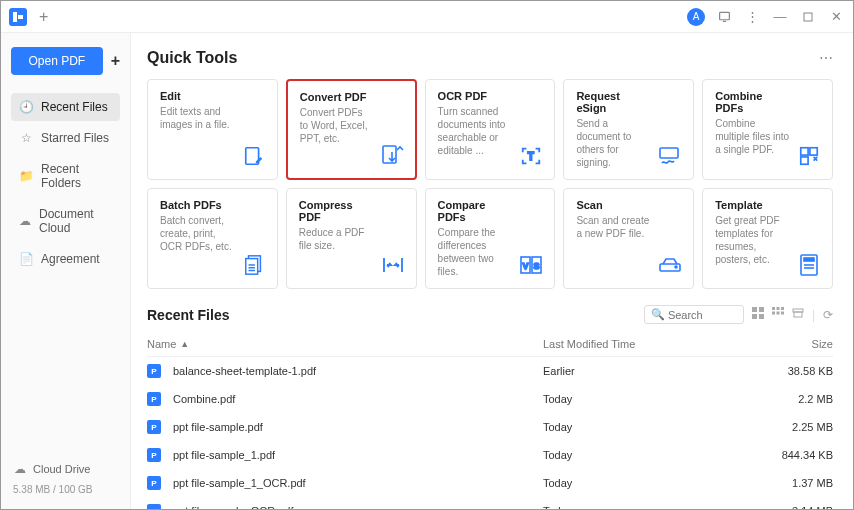  I want to click on ocr-icon: T, so click(531, 156).